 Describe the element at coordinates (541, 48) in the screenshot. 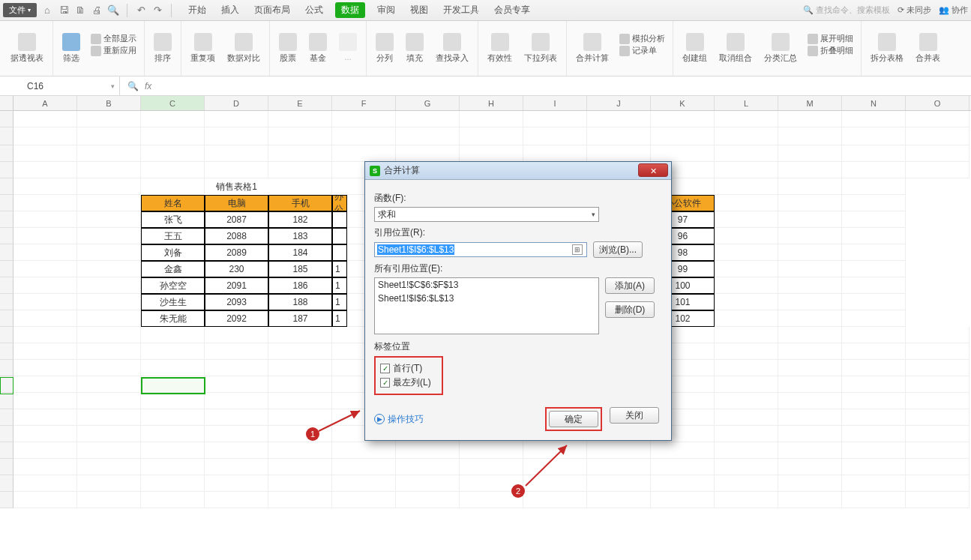

I see `dropdown-button: 下拉列表` at that location.